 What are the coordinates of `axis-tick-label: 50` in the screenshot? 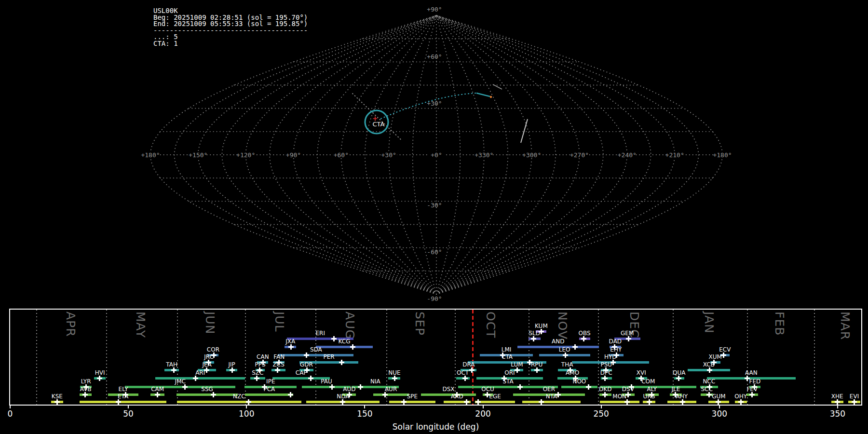 It's located at (128, 414).